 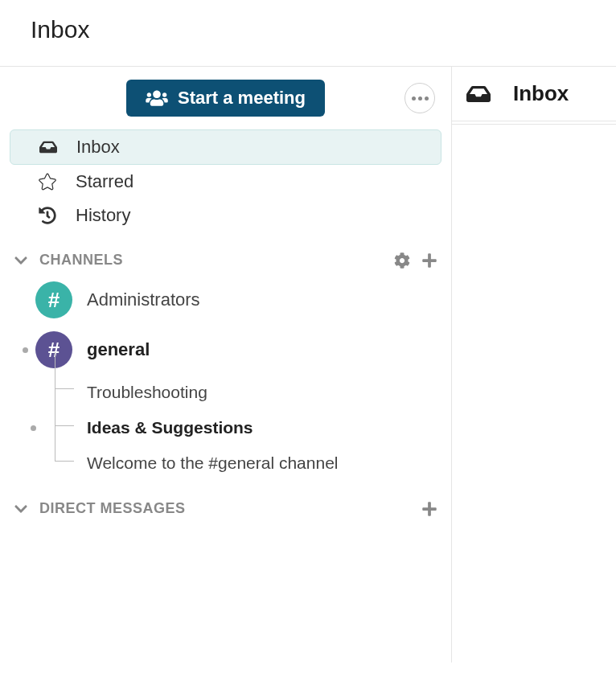 What do you see at coordinates (225, 98) in the screenshot?
I see `start-meeting-button: Start a meeting` at bounding box center [225, 98].